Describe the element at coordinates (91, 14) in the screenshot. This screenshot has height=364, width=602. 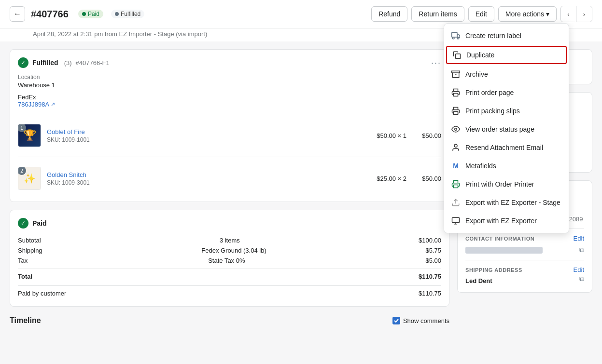
I see `paid-badge: Paid` at that location.